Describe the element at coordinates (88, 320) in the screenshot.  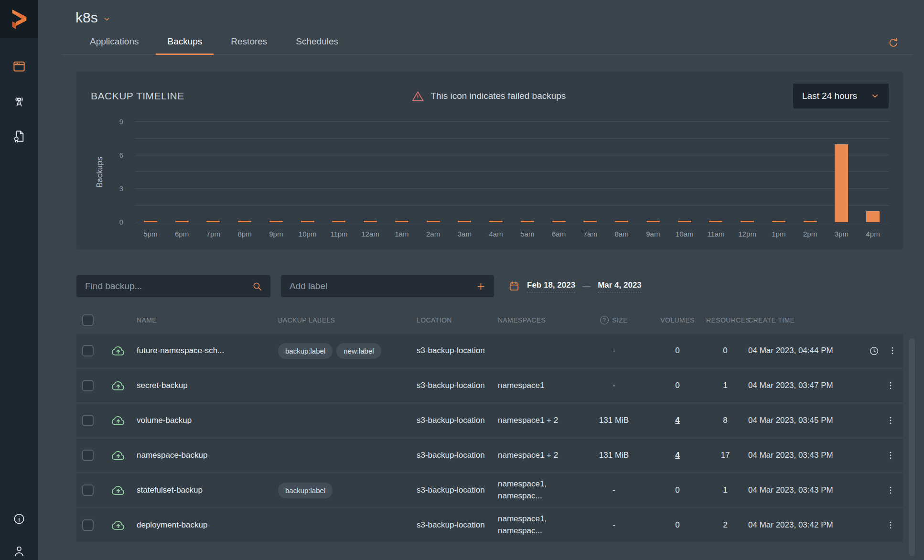
I see `select-all-checkbox` at that location.